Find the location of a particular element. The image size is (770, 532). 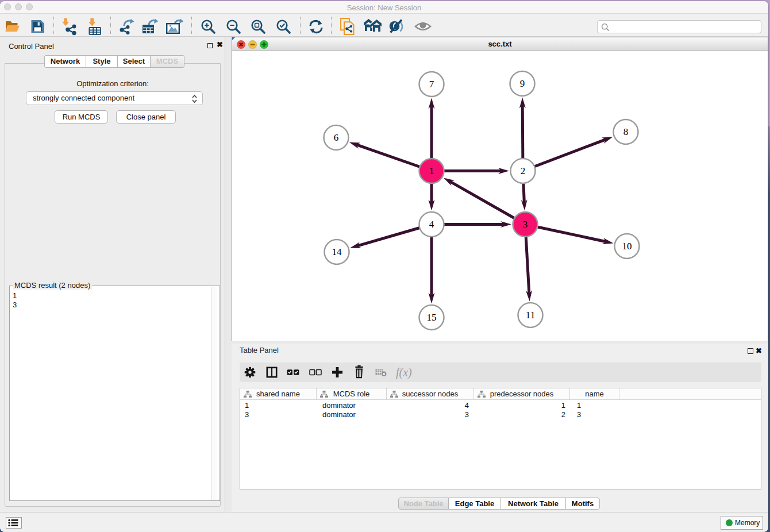

svg-text: 2 is located at coordinates (523, 171).